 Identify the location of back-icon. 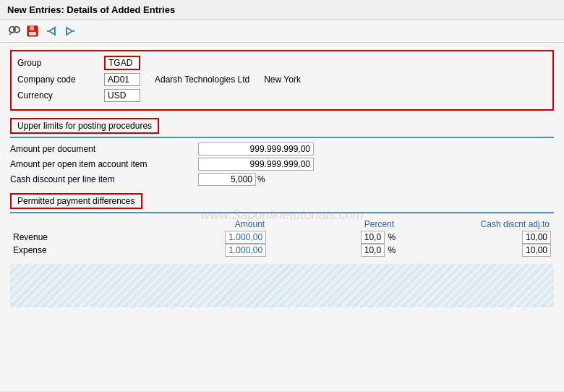
(51, 31).